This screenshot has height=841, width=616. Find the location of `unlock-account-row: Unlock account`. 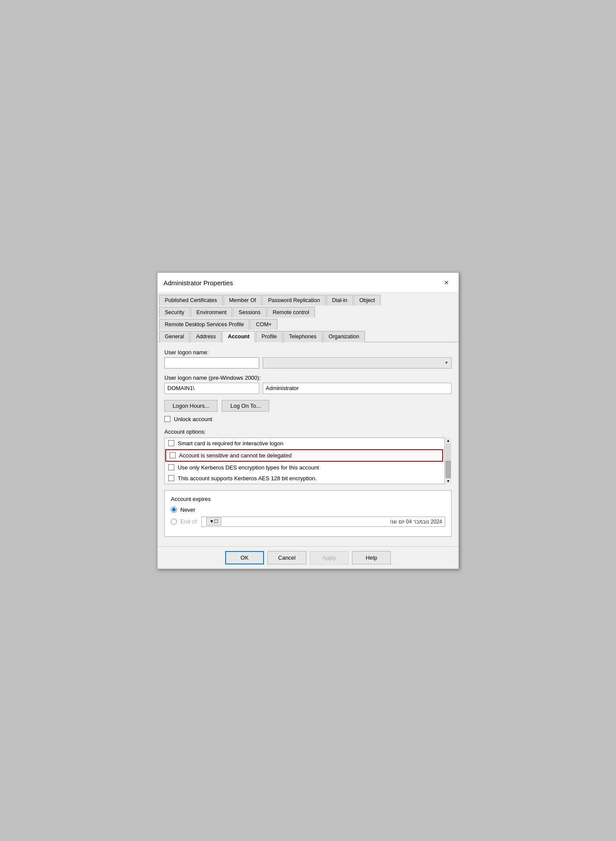

unlock-account-row: Unlock account is located at coordinates (308, 419).